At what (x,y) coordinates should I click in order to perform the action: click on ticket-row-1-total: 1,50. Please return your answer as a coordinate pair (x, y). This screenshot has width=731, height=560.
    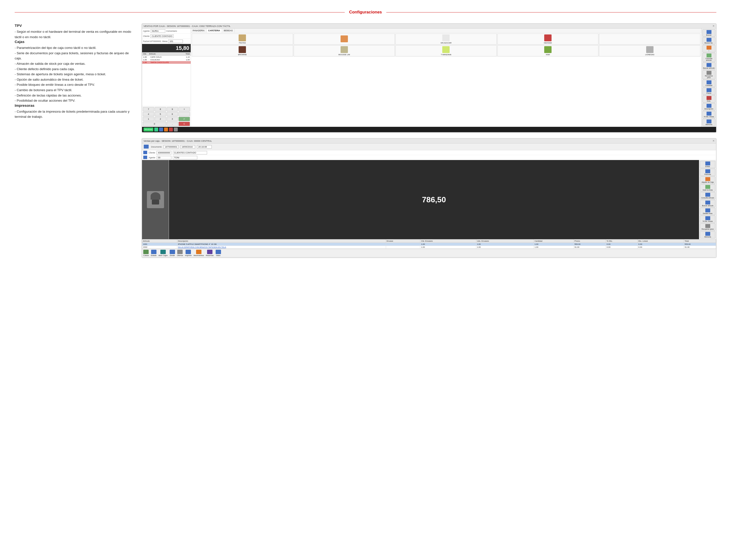
    Looking at the image, I should click on (186, 60).